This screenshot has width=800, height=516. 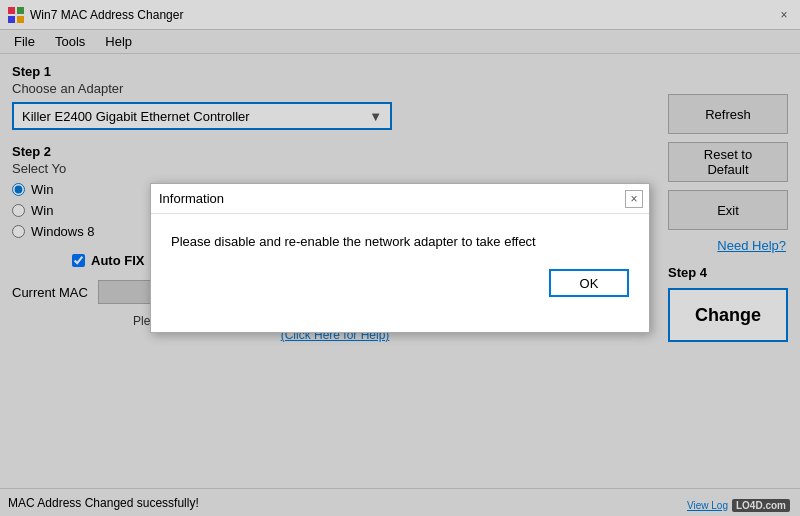 I want to click on ok-button: OK, so click(x=589, y=283).